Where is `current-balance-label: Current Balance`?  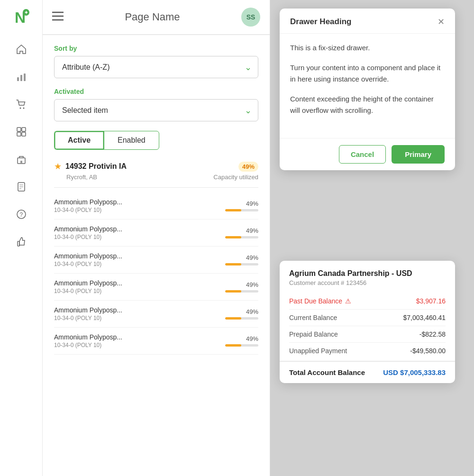 current-balance-label: Current Balance is located at coordinates (313, 318).